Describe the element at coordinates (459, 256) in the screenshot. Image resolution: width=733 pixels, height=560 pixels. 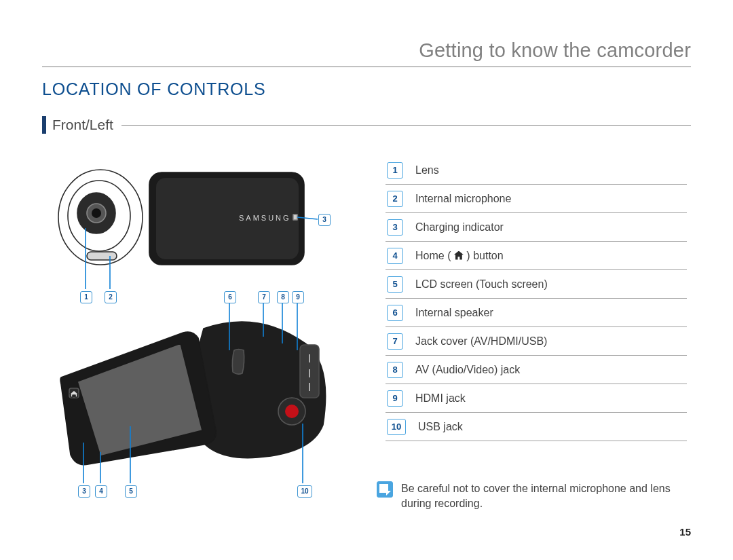
I see `legend-label: Home ( ) button` at that location.